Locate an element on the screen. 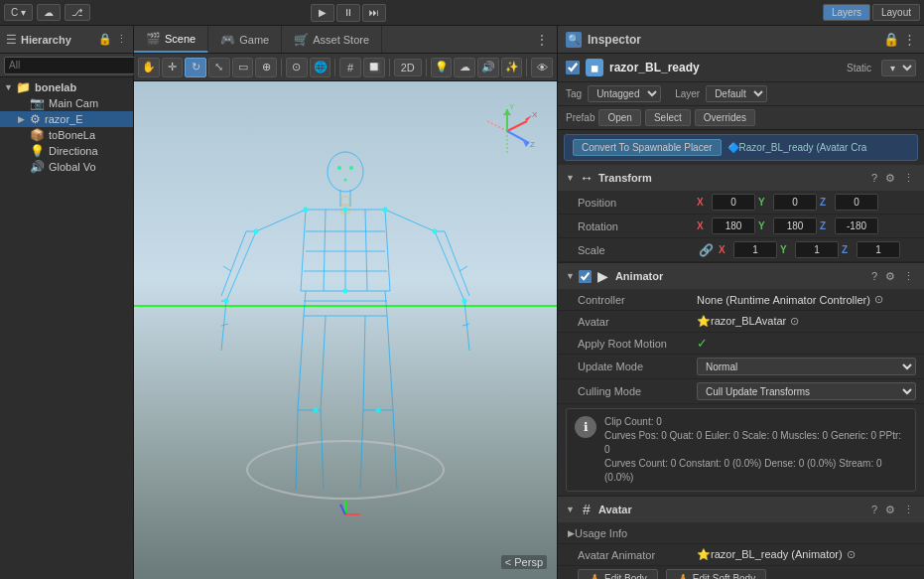 The height and width of the screenshot is (579, 924). bonelab-label: bonelab is located at coordinates (56, 87).